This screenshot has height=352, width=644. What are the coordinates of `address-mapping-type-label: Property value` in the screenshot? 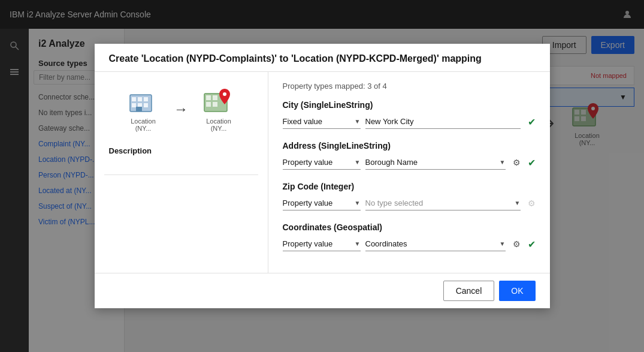 It's located at (318, 162).